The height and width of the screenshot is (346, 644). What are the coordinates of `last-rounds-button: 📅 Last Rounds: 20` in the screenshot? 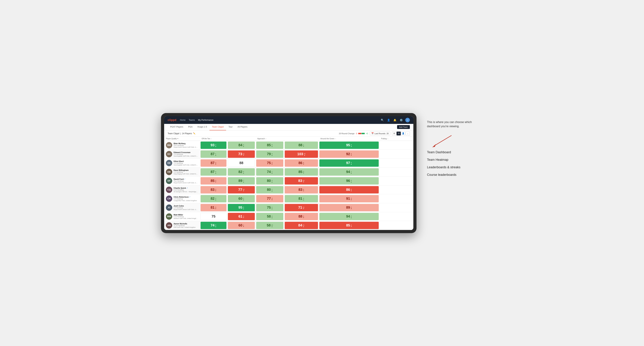 It's located at (380, 133).